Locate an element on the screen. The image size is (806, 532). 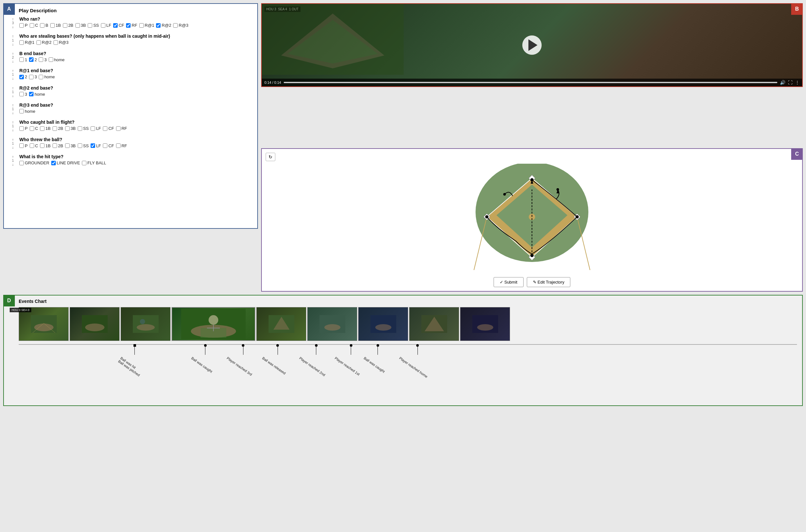
event-thumb-active: HOU 0 SEA 0 is located at coordinates (213, 324).